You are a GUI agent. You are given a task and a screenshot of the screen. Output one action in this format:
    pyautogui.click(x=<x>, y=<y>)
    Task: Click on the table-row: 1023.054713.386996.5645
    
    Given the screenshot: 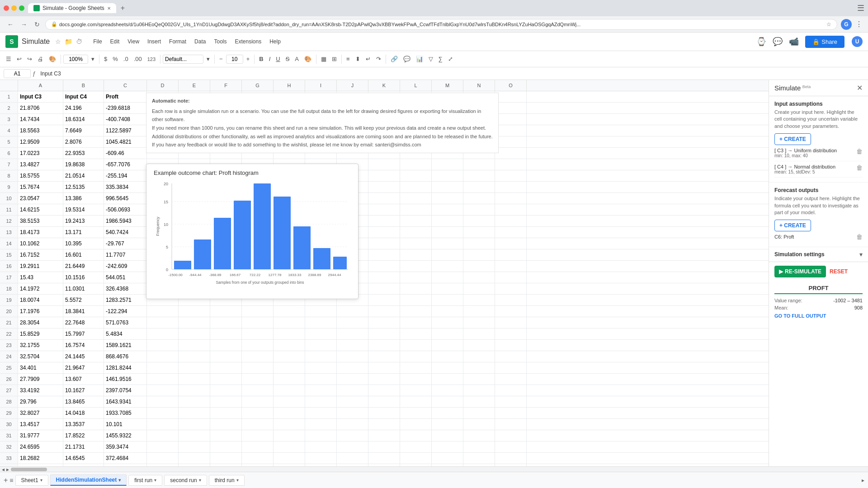 What is the action you would take?
    pyautogui.click(x=384, y=199)
    